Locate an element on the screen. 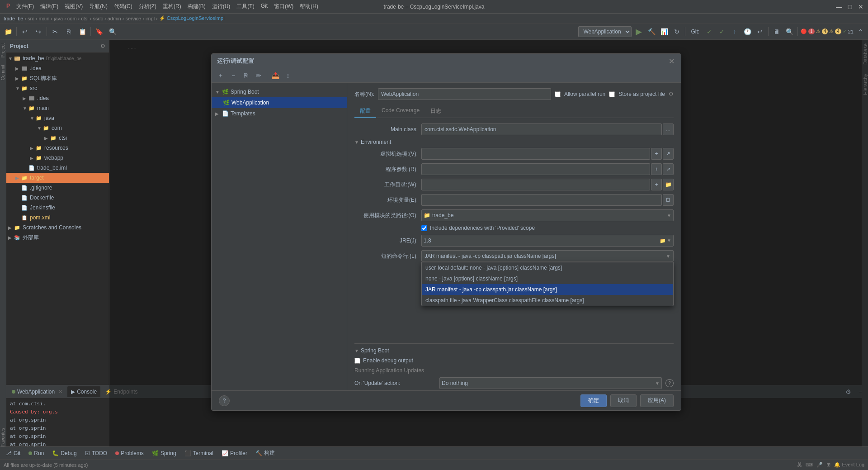 The height and width of the screenshot is (470, 868). menu-tools: 工具(T) is located at coordinates (245, 6).